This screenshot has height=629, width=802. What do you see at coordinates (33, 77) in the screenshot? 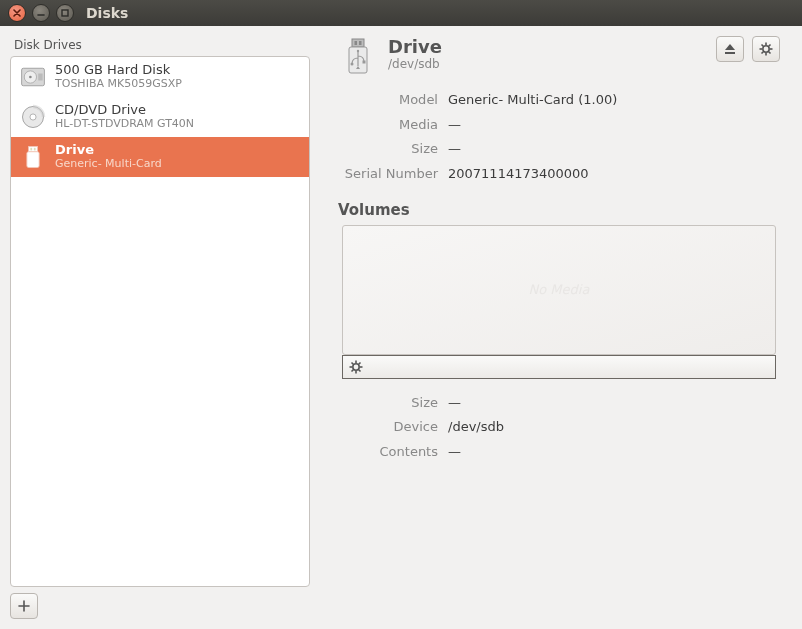
I see `hdd-icon` at bounding box center [33, 77].